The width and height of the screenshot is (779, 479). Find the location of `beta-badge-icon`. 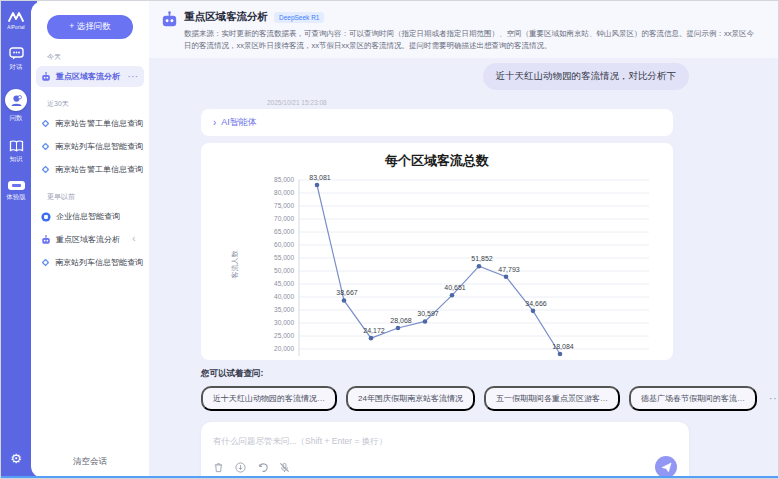

beta-badge-icon is located at coordinates (16, 186).